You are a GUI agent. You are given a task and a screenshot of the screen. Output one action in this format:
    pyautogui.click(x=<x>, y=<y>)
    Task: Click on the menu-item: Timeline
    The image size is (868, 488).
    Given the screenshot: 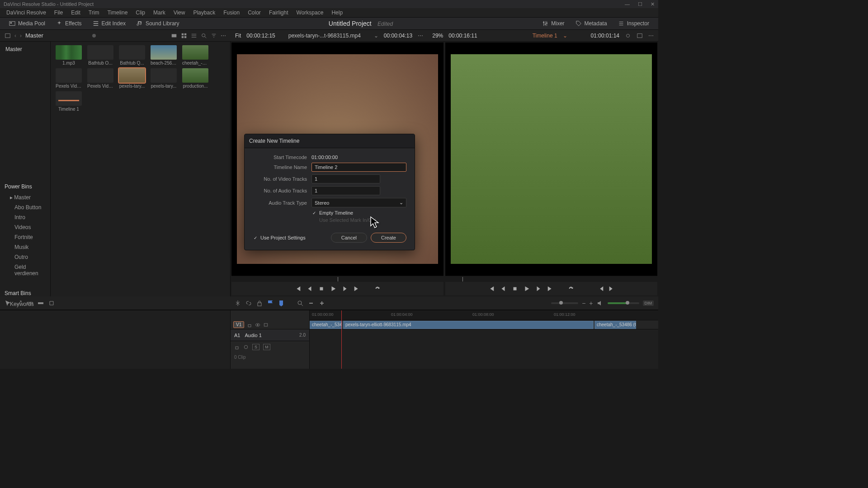 What is the action you would take?
    pyautogui.click(x=118, y=13)
    